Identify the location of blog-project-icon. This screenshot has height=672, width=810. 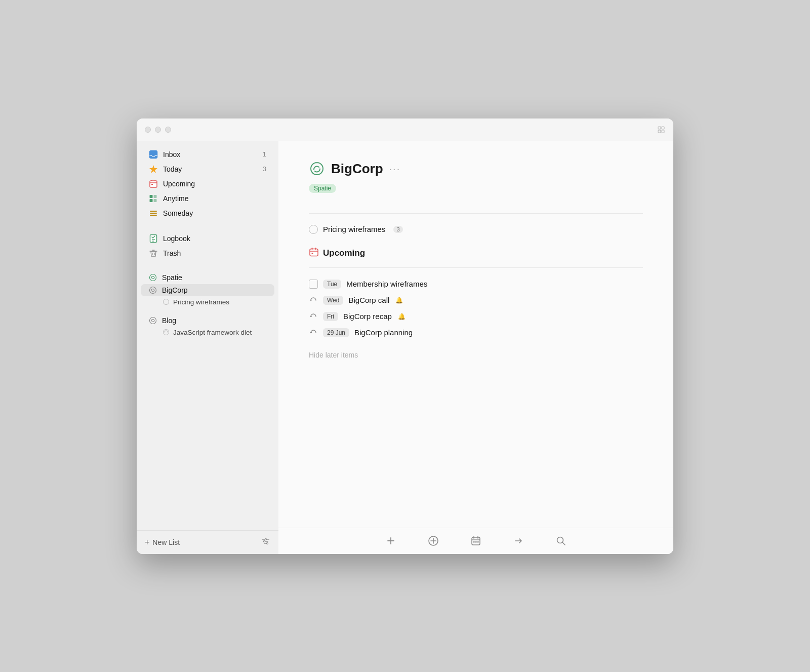
(153, 321).